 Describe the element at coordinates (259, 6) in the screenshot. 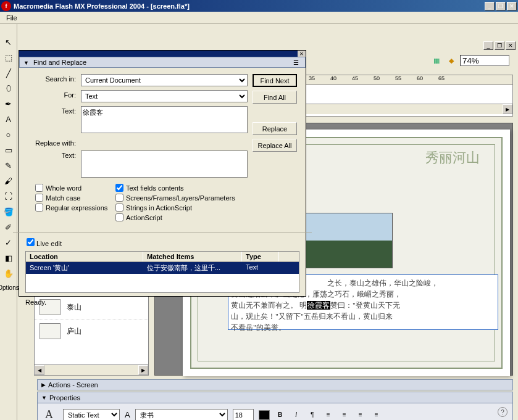

I see `title-bar: f Macromedia Flash MX Professional 2004 …` at that location.